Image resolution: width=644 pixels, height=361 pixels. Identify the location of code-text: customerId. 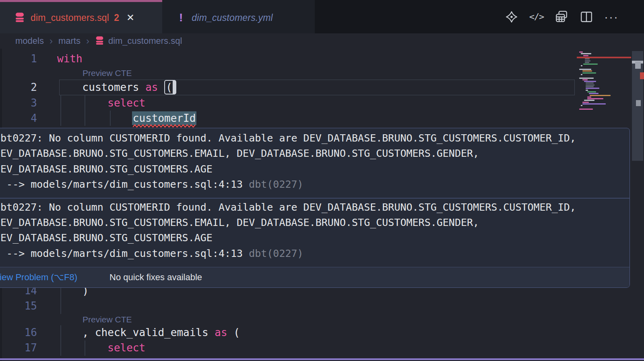
(126, 118).